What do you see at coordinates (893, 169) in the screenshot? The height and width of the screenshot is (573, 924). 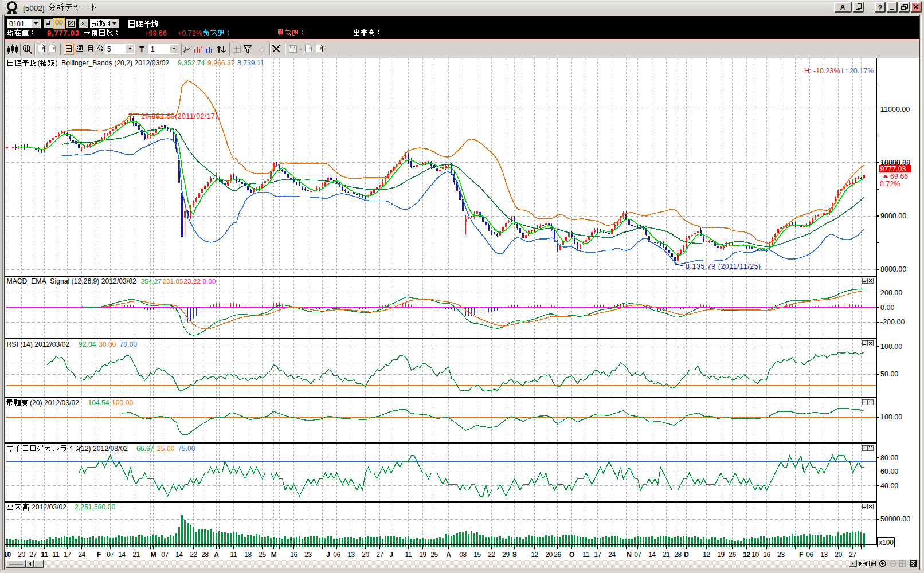 I see `svg-text: 9777.03` at bounding box center [893, 169].